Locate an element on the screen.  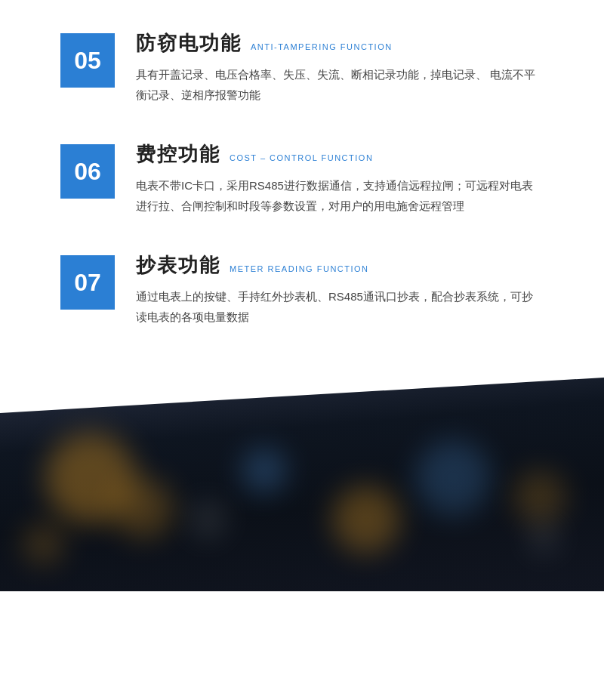
feature-desc-05: 具有开盖记录、电压合格率、失压、失流、断相记录功能，掉电记录、 电流不平衡记录、… is located at coordinates (340, 85).